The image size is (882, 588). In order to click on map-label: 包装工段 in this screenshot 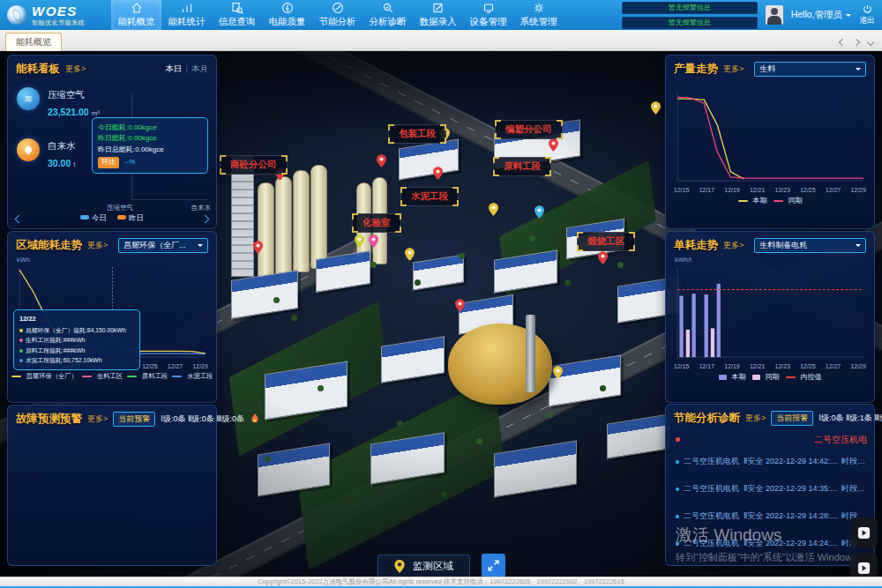, I will do `click(417, 134)`.